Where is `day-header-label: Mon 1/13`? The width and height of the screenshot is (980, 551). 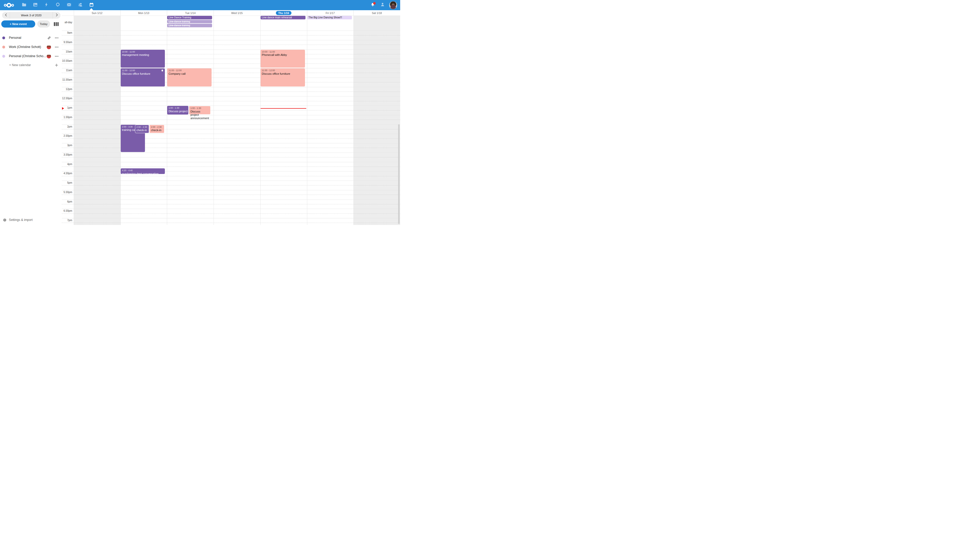
day-header-label: Mon 1/13 is located at coordinates (144, 13).